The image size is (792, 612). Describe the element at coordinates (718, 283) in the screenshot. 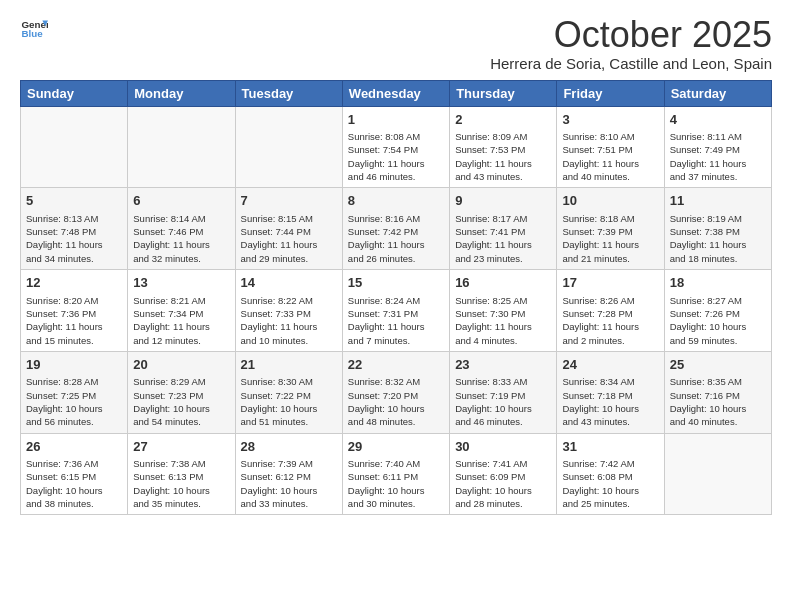

I see `day-number: 18` at that location.